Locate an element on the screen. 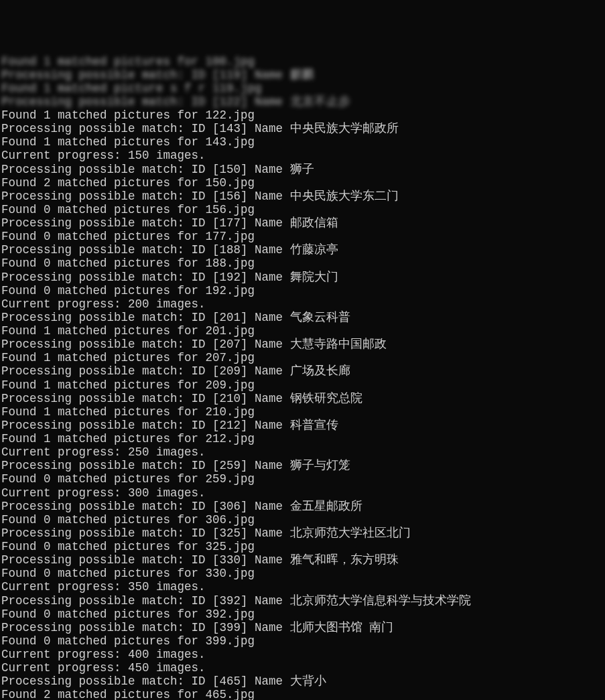 Image resolution: width=605 pixels, height=700 pixels. log-line: Found 1 matched pictures for 212.jpg is located at coordinates (303, 439).